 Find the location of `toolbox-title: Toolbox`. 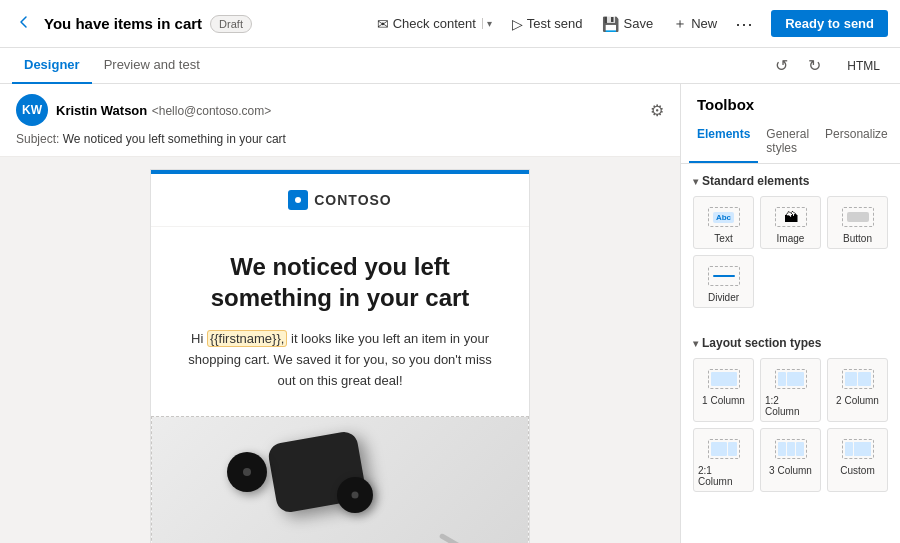

toolbox-title: Toolbox is located at coordinates (790, 102).